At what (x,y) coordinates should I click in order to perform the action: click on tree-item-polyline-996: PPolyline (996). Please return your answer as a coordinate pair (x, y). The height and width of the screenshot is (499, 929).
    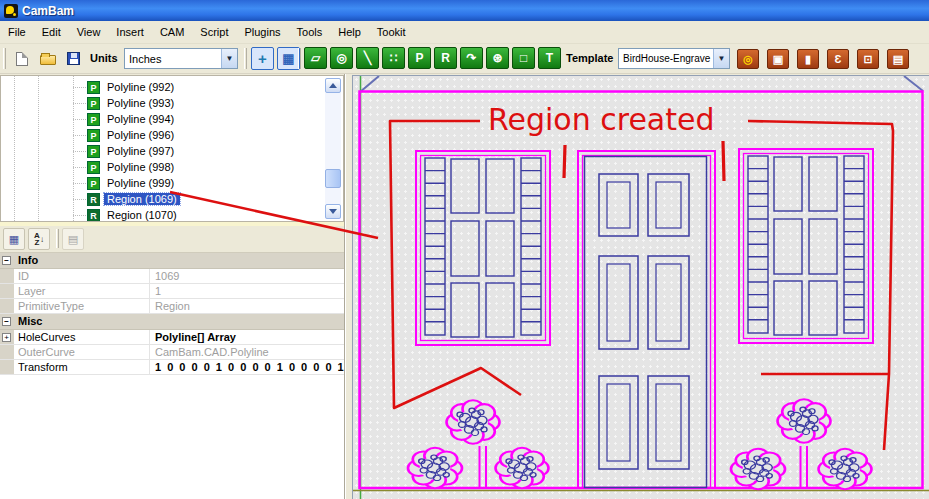
    Looking at the image, I should click on (164, 135).